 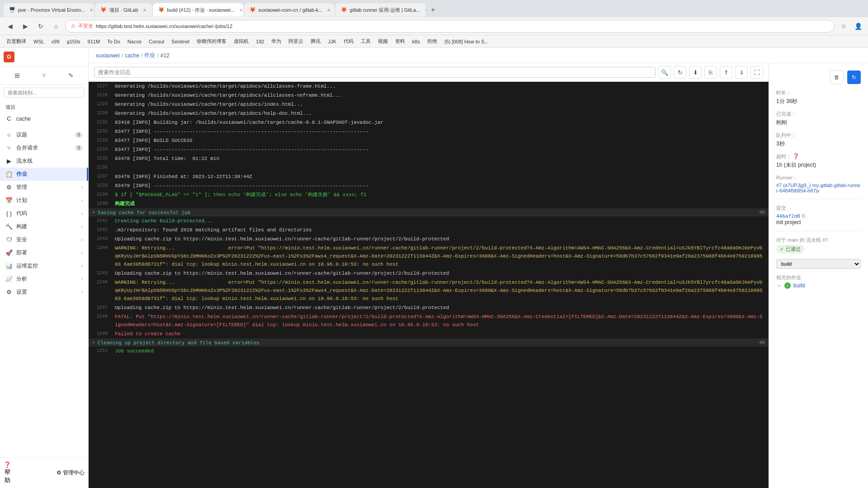 I want to click on tab-close-pve: ✕, so click(x=91, y=10).